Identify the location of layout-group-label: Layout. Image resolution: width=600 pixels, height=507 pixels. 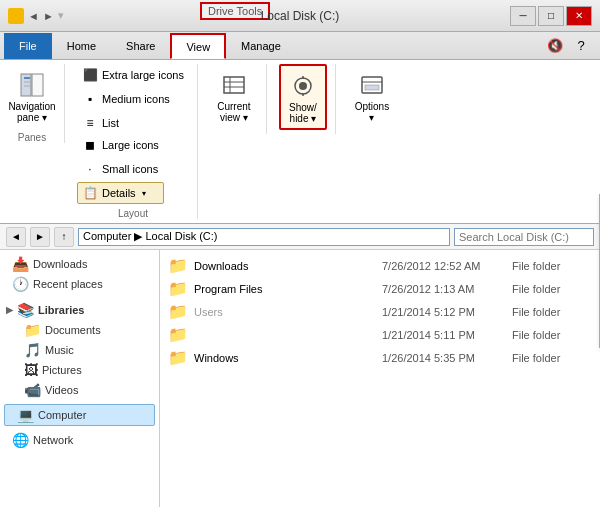
(133, 212).